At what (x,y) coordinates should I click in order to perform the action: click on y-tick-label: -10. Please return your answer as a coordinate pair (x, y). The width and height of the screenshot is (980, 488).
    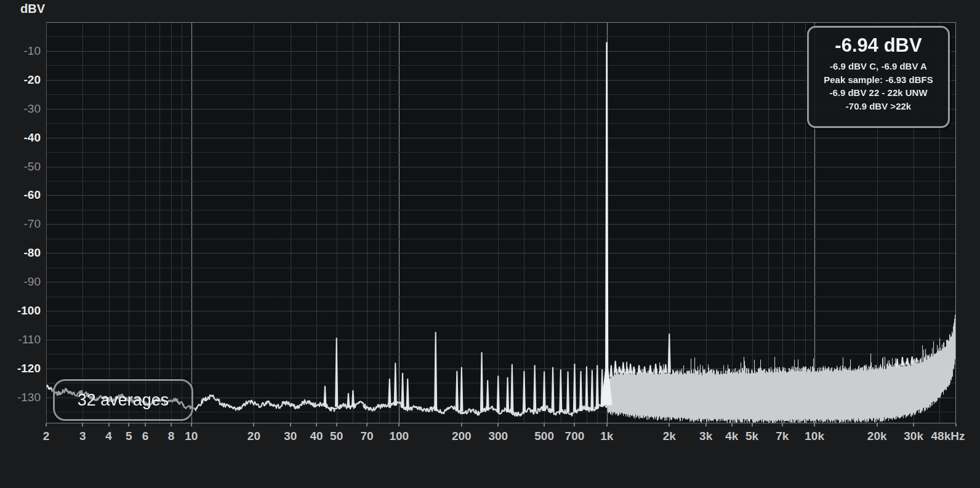
    Looking at the image, I should click on (20, 51).